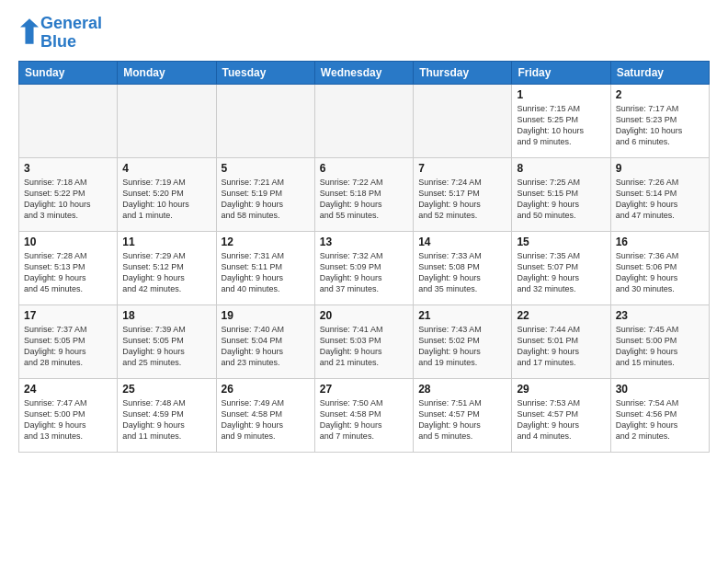  I want to click on calendar-cell: 7Sunrise: 7:24 AM Sunset: 5:17 PM Daylig…, so click(463, 194).